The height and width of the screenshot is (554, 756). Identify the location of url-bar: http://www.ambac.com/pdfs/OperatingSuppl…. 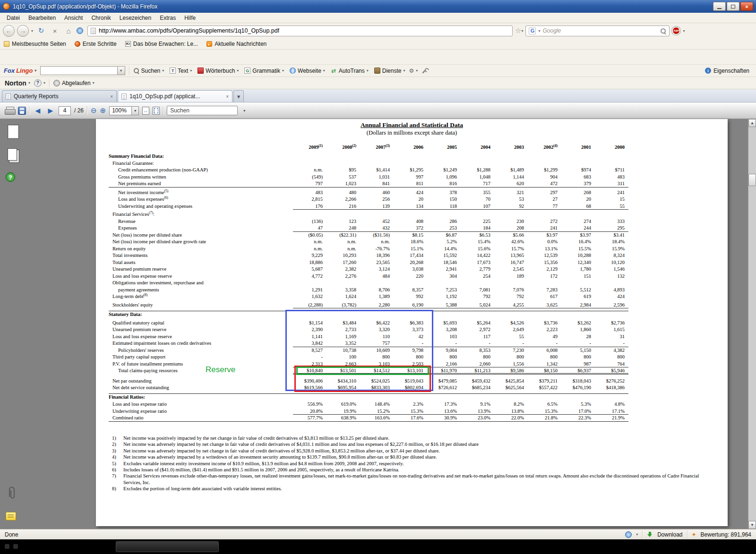
(300, 31).